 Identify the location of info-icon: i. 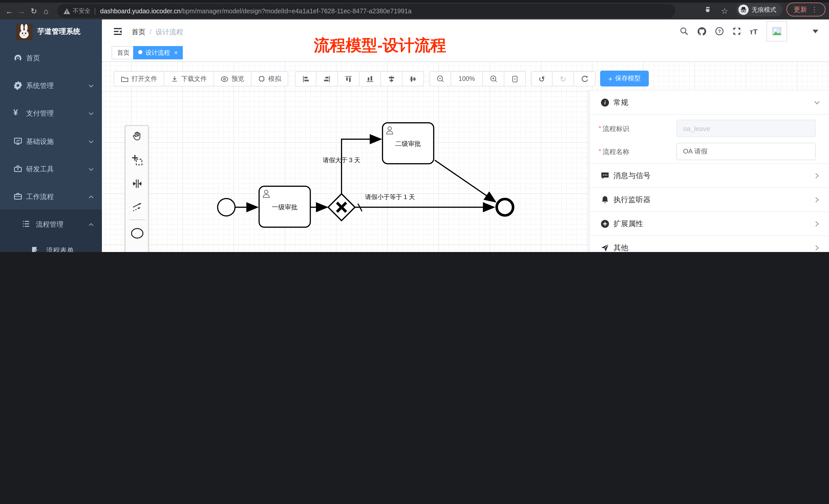
(605, 103).